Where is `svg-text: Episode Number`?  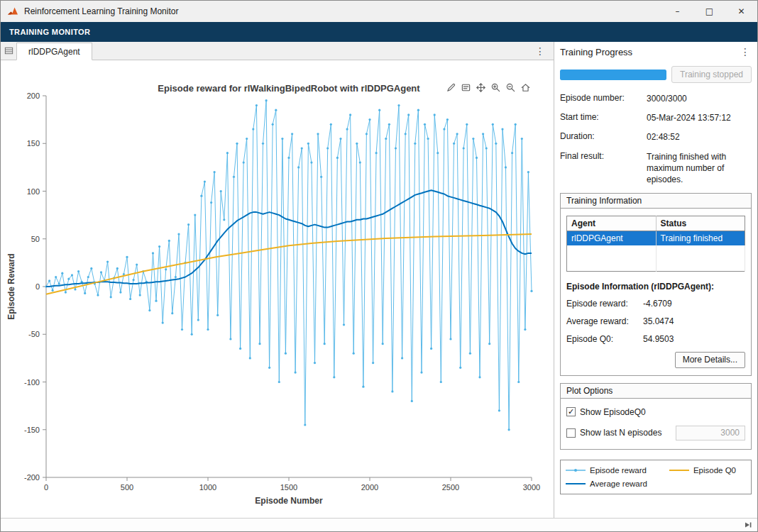 svg-text: Episode Number is located at coordinates (289, 501).